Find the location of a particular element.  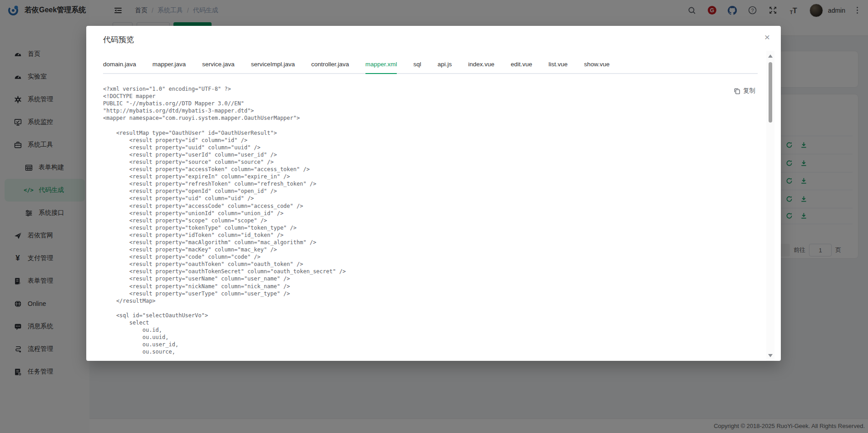

tab-api-js: api.js is located at coordinates (445, 64).